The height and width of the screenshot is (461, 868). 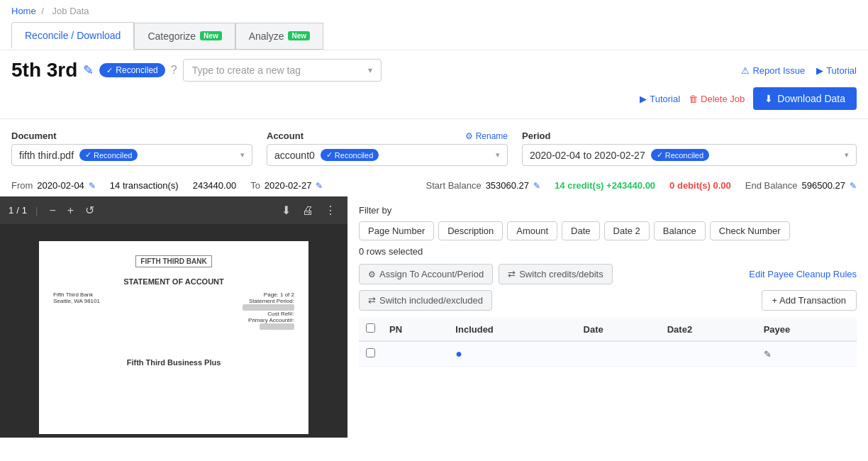 I want to click on home-link: Home, so click(x=24, y=11).